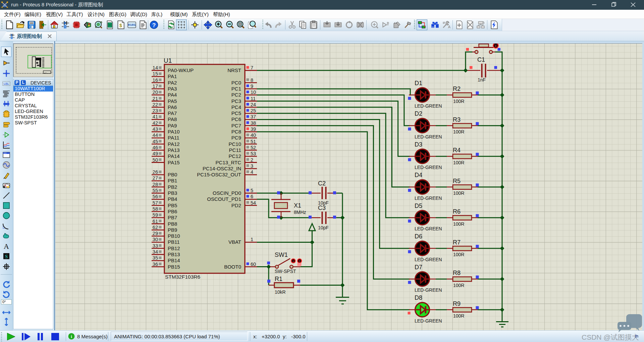 This screenshot has width=644, height=342. What do you see at coordinates (253, 117) in the screenshot?
I see `svg-text: 37` at bounding box center [253, 117].